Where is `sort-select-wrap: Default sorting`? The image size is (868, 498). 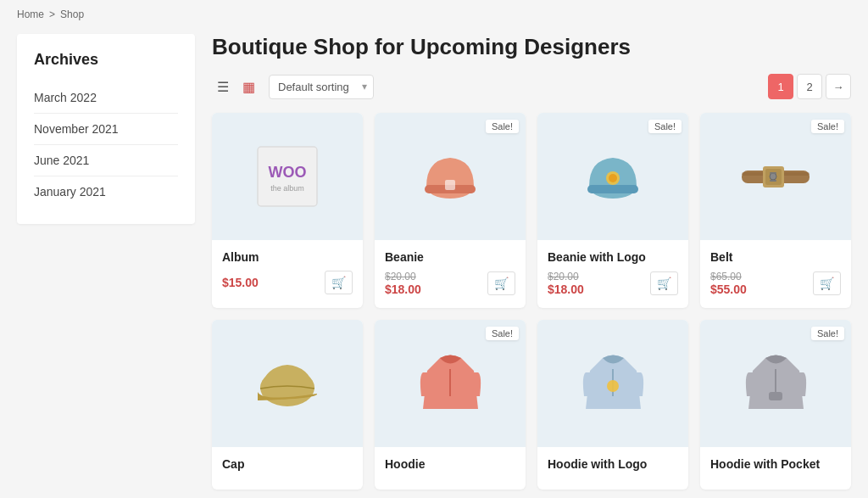 sort-select-wrap: Default sorting is located at coordinates (321, 87).